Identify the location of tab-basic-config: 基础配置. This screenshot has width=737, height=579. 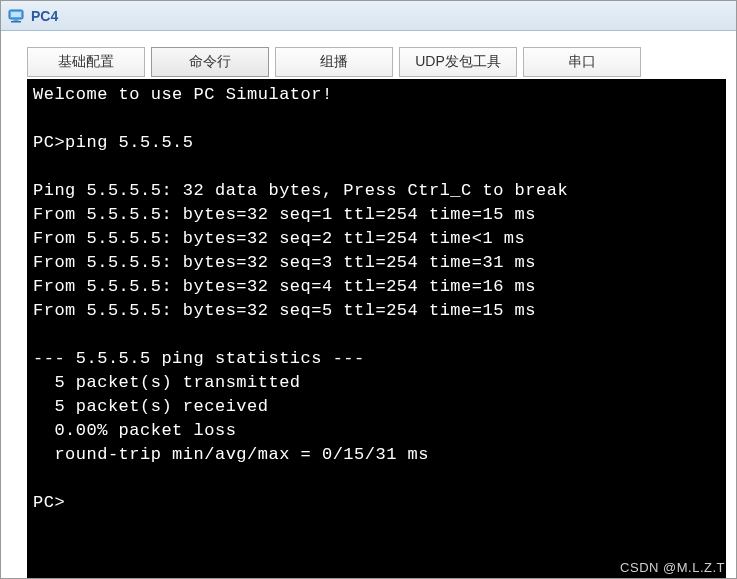
(86, 62).